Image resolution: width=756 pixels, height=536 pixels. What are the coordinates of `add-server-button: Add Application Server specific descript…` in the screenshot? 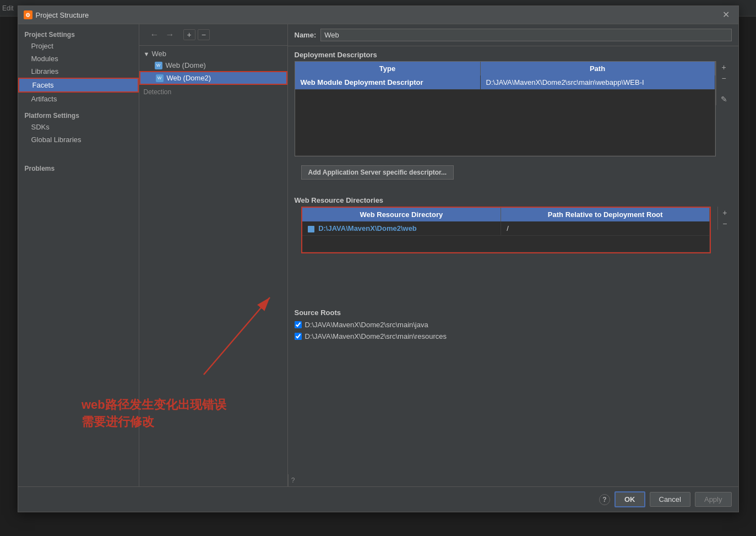 It's located at (378, 172).